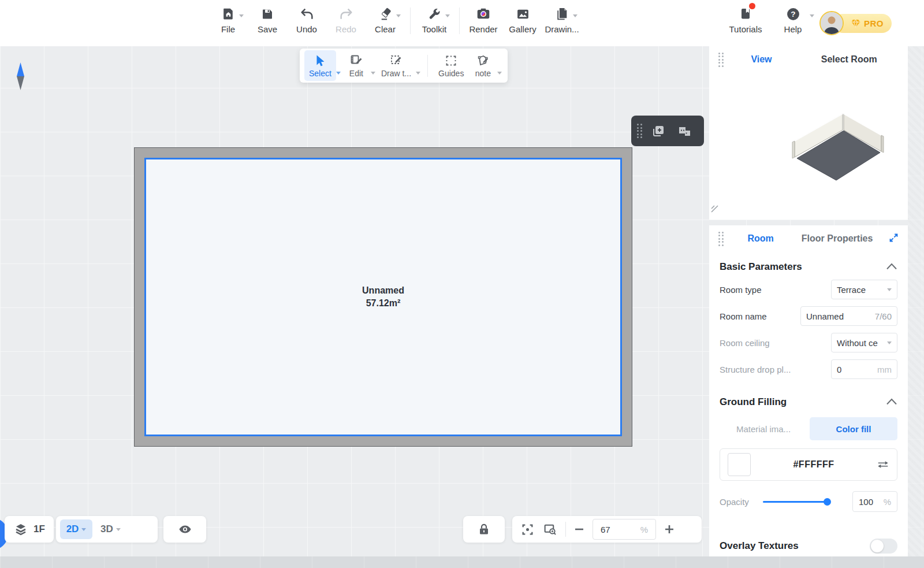 This screenshot has width=924, height=568. Describe the element at coordinates (849, 60) in the screenshot. I see `tab-select-room: Select Room` at that location.